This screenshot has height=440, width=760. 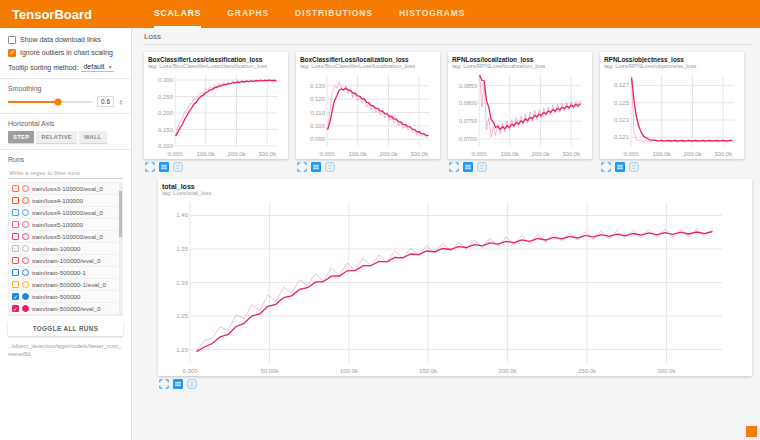 I want to click on run-row: train/train-100000/eval_0, so click(x=66, y=261).